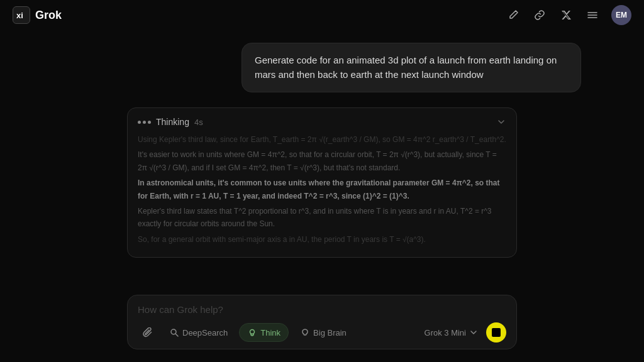  Describe the element at coordinates (322, 122) in the screenshot. I see `thinking-header: Thinking 4s` at that location.